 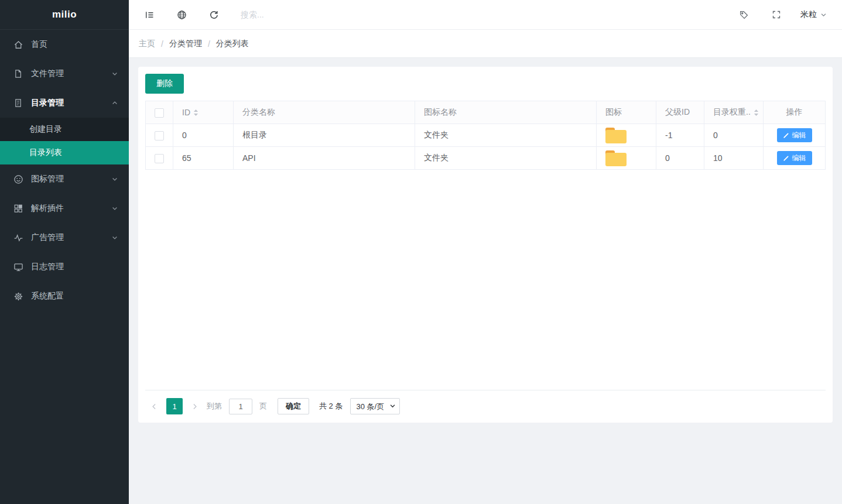 What do you see at coordinates (375, 406) in the screenshot?
I see `page-size-select-wrap: 30 条/页` at bounding box center [375, 406].